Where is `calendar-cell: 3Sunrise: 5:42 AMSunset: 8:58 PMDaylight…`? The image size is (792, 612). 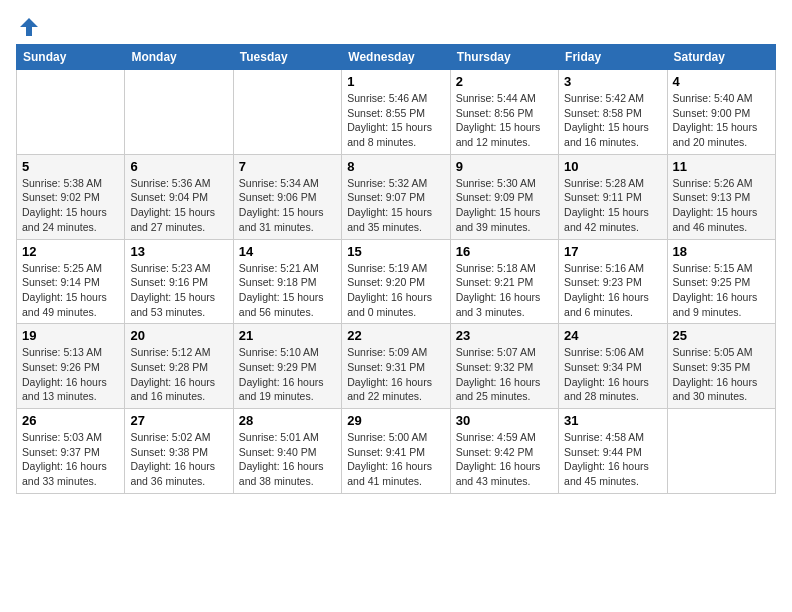 calendar-cell: 3Sunrise: 5:42 AMSunset: 8:58 PMDaylight… is located at coordinates (613, 112).